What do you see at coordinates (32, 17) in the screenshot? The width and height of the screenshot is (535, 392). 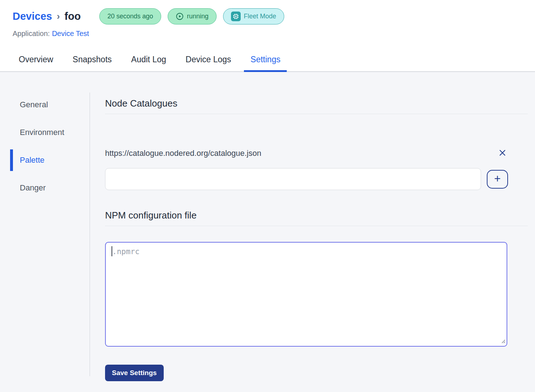 I see `breadcrumb-devices-link: Devices` at bounding box center [32, 17].